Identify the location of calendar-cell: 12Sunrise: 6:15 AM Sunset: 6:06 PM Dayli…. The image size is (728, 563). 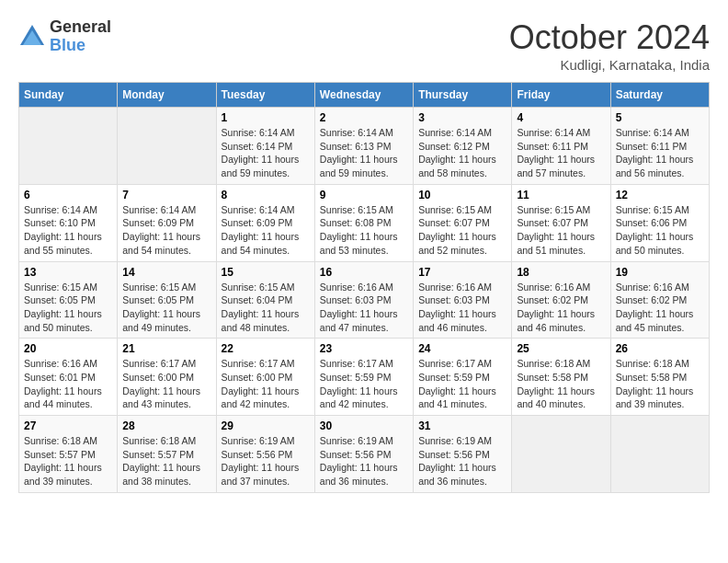
(660, 223).